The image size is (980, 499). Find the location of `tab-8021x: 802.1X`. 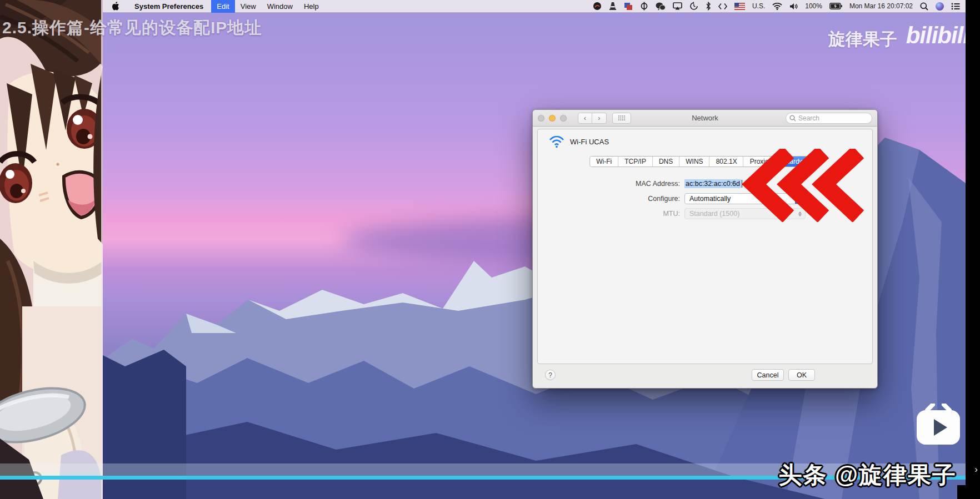

tab-8021x: 802.1X is located at coordinates (727, 162).